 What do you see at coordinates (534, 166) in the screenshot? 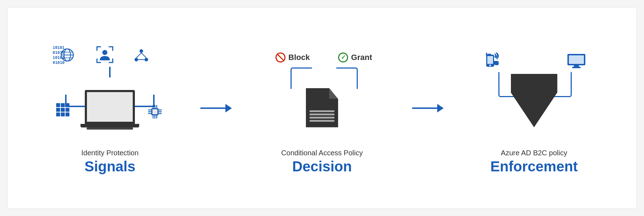
I see `enforcement-title: Enforcement` at bounding box center [534, 166].